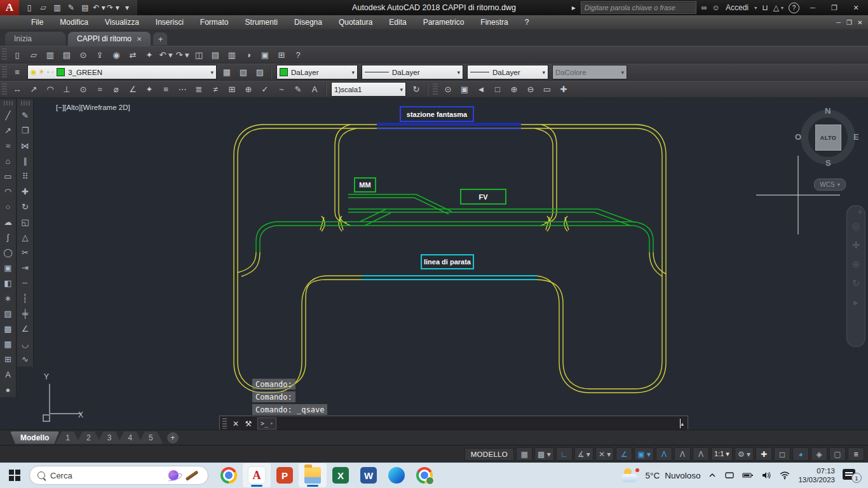 This screenshot has height=488, width=868. I want to click on insert-block-icon: ▣, so click(8, 268).